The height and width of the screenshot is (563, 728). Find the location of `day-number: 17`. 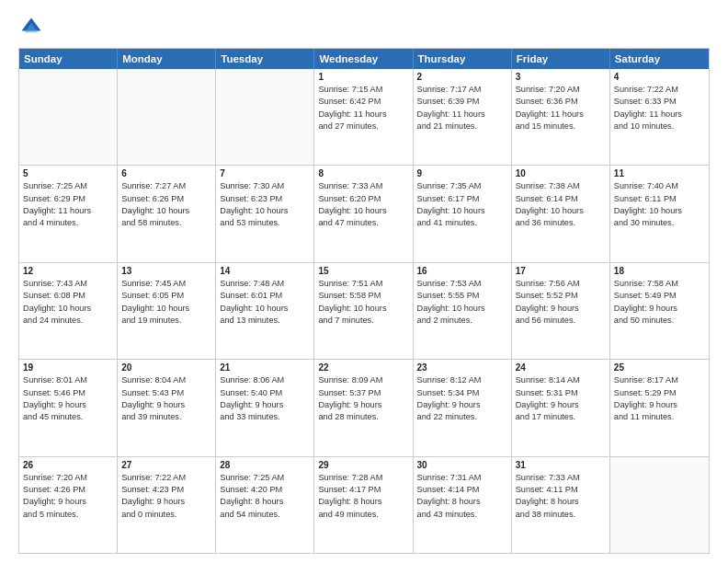

day-number: 17 is located at coordinates (561, 270).